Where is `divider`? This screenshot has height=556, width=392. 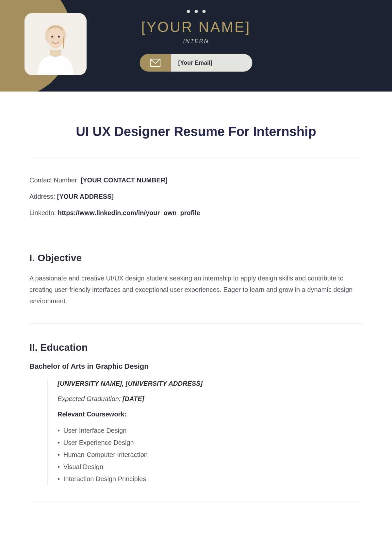 divider is located at coordinates (196, 502).